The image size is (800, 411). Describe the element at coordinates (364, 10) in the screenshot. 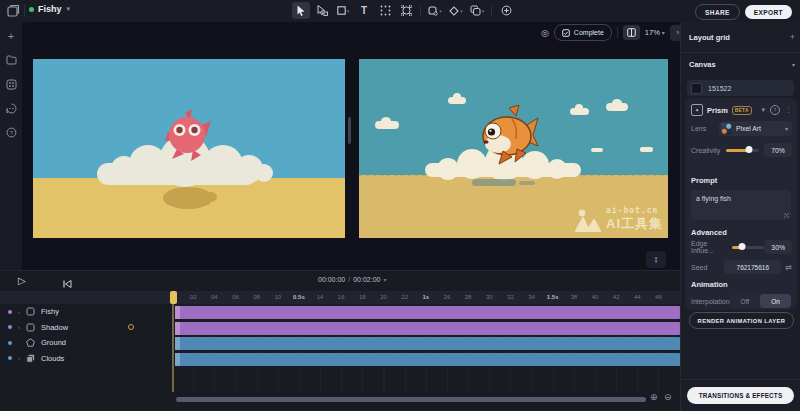

I see `text-tool-glyph: T` at that location.